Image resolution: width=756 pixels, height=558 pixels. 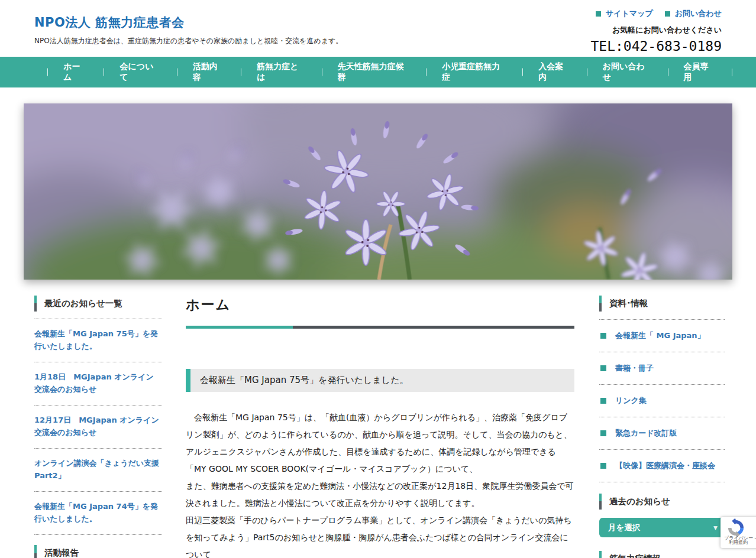 I want to click on site-header: NPO法人 筋無力症患者会 NPO法人筋無力症患者会は、重症筋無力症の患者やその…, so click(x=378, y=28).